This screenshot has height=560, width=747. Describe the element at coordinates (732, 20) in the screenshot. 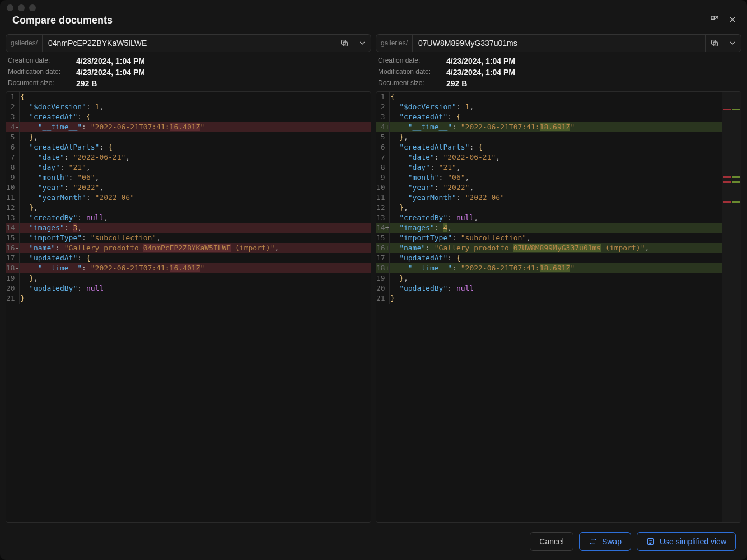

I see `close-icon` at that location.